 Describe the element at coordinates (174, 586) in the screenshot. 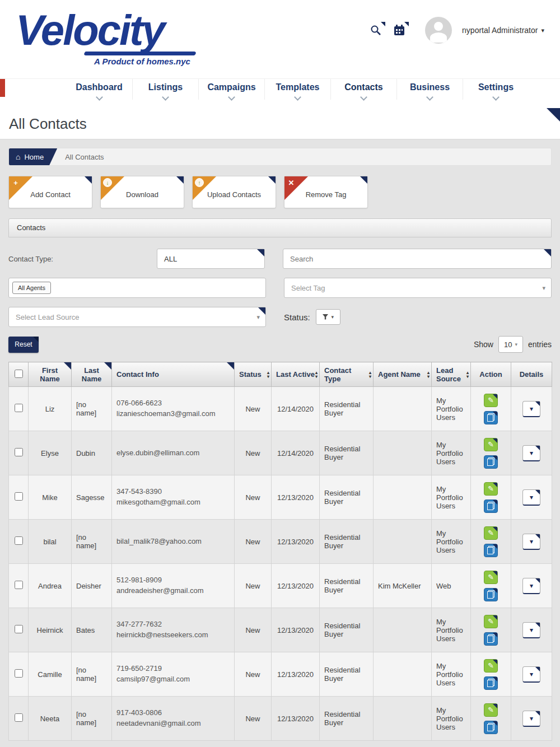

I see `cell-contact-info: 512-981-8909 andreadeisher@gmail.com` at that location.